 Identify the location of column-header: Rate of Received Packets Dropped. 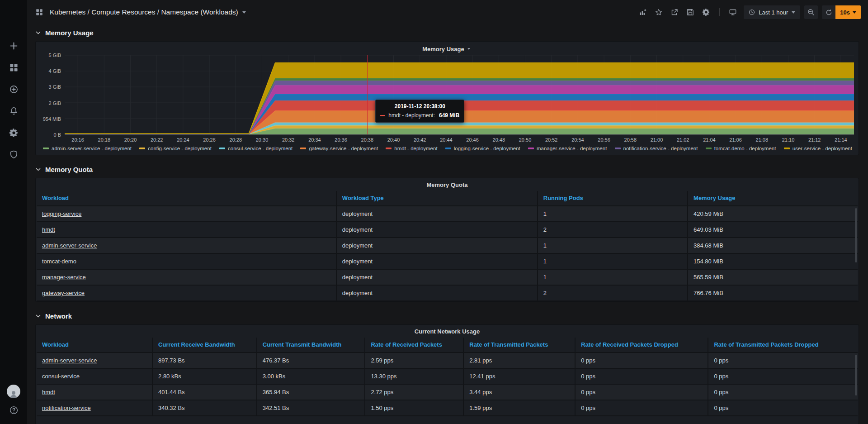
(642, 345).